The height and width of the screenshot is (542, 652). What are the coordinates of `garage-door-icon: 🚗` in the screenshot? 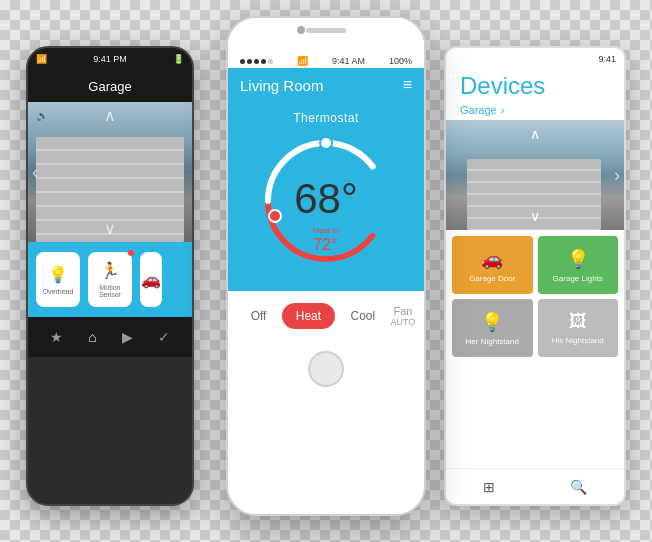 It's located at (492, 259).